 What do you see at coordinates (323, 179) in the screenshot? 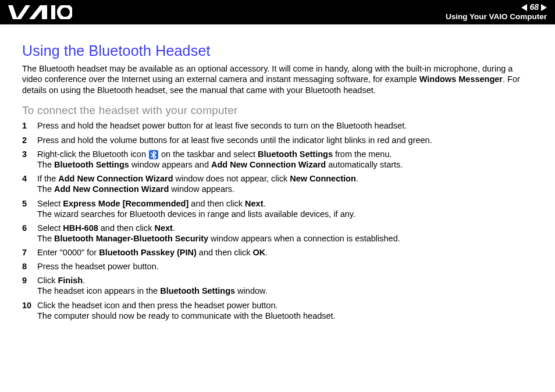
I see `bold-new-connection: New Connection` at bounding box center [323, 179].